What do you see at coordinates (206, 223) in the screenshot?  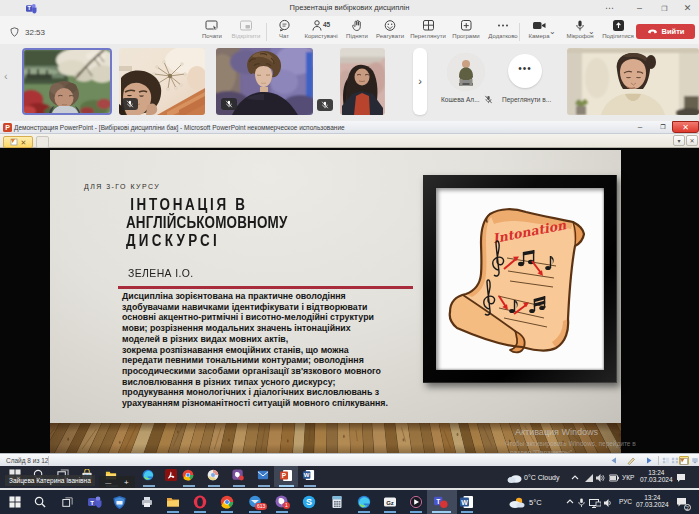 I see `slide-title-line: АНГЛІЙСЬКОМОВНОМУ` at bounding box center [206, 223].